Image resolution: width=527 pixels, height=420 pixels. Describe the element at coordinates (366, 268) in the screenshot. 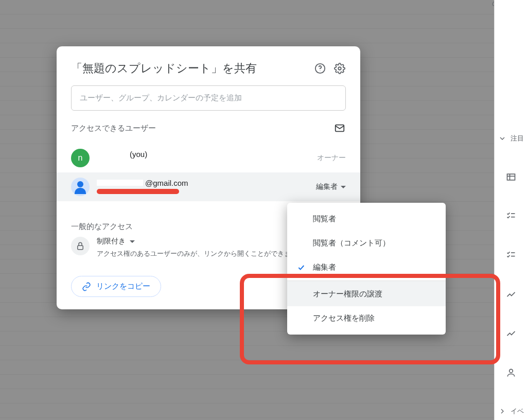

I see `role-option-editor: 編集者` at that location.